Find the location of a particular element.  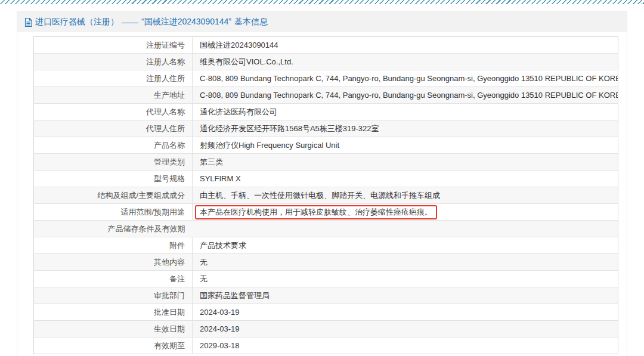

table-row: 生产地址C-808, 809 Bundang Technopark C, 744… is located at coordinates (326, 95).